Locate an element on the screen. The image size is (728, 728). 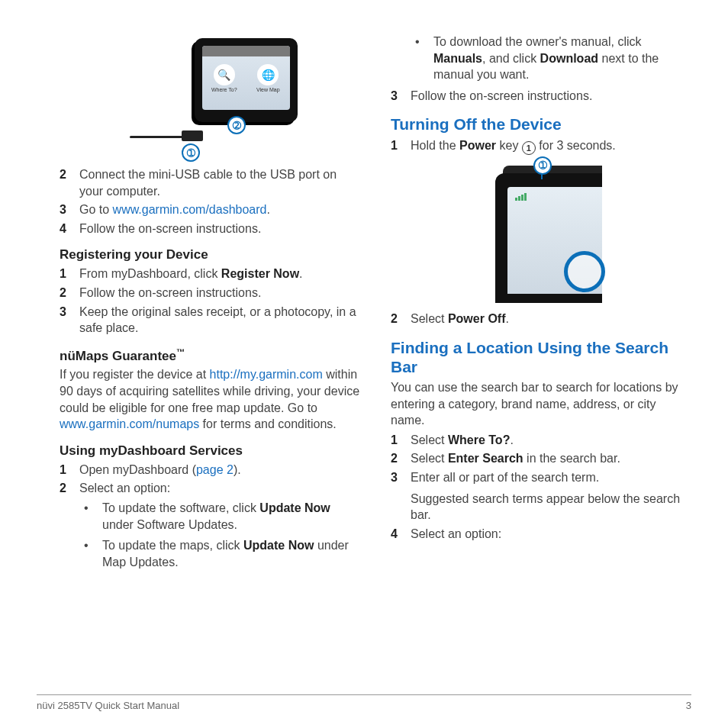
dl-steps: 3 Follow the on-screen instructions. is located at coordinates (541, 96).